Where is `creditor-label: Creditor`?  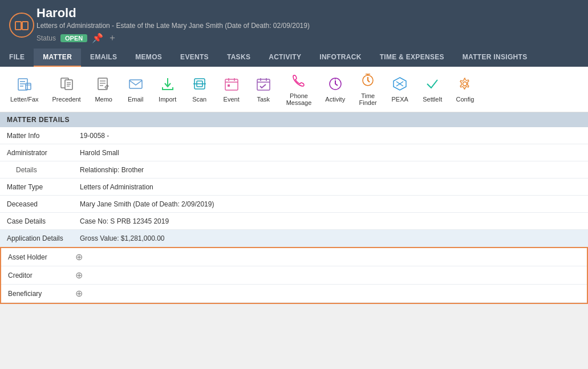
creditor-label: Creditor is located at coordinates (35, 275).